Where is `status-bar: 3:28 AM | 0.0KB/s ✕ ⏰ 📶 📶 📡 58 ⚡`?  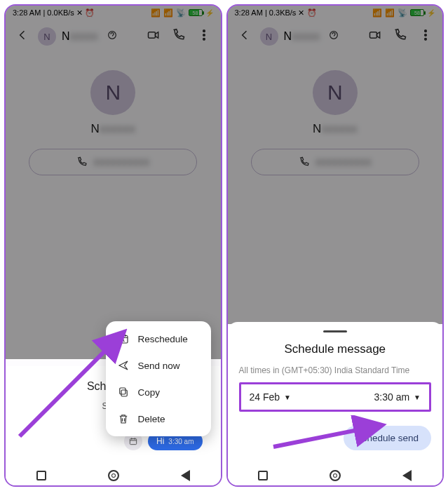 status-bar: 3:28 AM | 0.0KB/s ✕ ⏰ 📶 📶 📡 58 ⚡ is located at coordinates (114, 13).